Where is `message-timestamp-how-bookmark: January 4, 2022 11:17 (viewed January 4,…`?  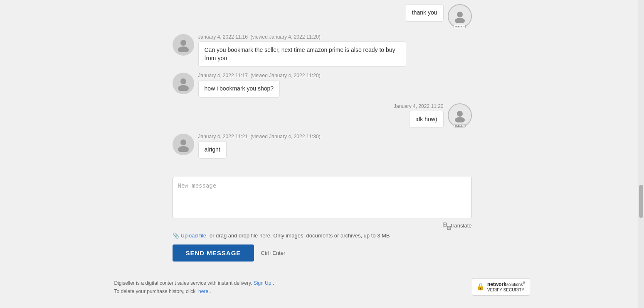
message-timestamp-how-bookmark: January 4, 2022 11:17 (viewed January 4,… is located at coordinates (259, 76).